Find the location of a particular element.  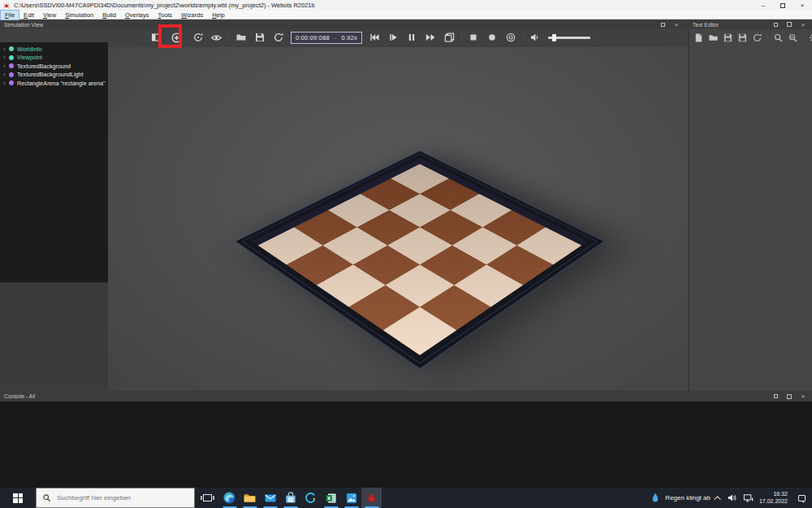

window-title: C:\Users\SSDVI00-M47CA9PDI34D\Documents\… is located at coordinates (164, 5).